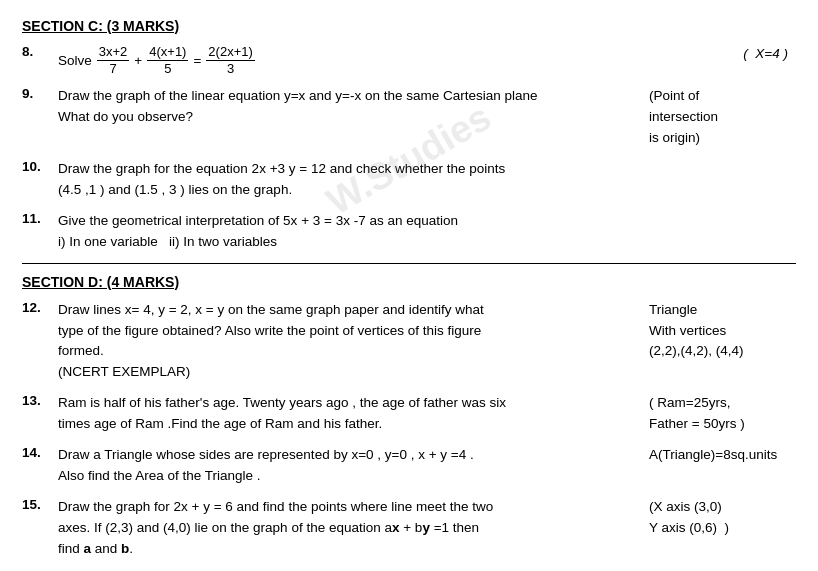  I want to click on q13-answer: ( Ram=25yrs,Father = 50yrs ), so click(718, 414).